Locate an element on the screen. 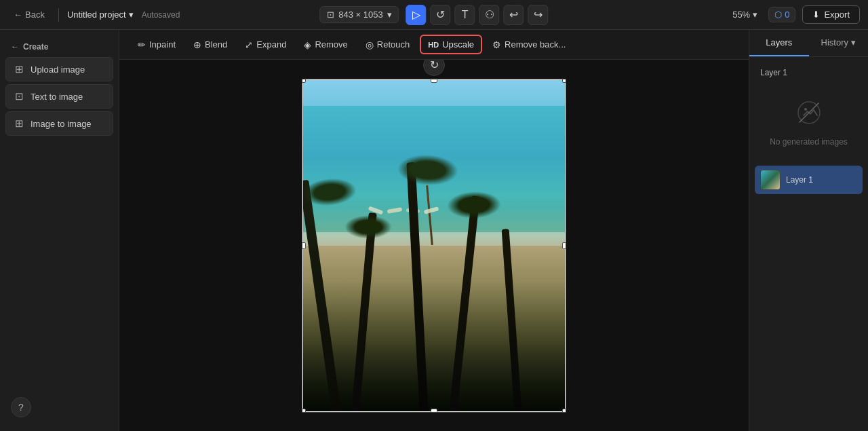  handle-bottom-center is located at coordinates (434, 411).